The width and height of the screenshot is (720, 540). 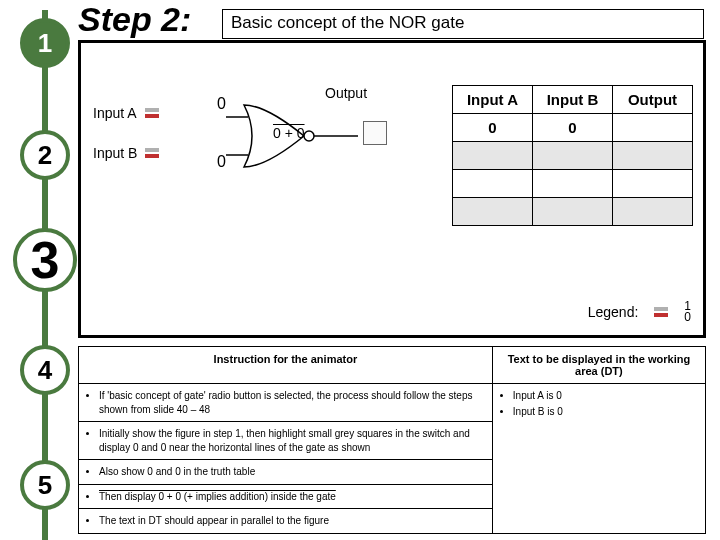 What do you see at coordinates (346, 93) in the screenshot?
I see `output-label: Output` at bounding box center [346, 93].